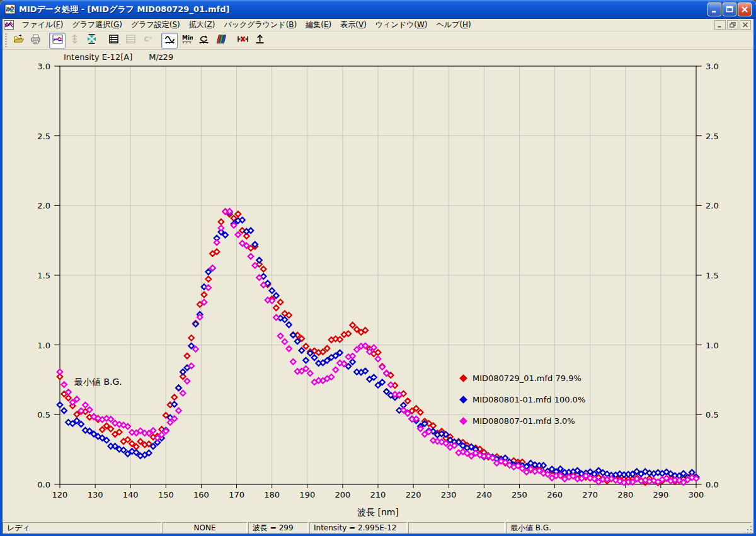 The image size is (756, 536). Describe the element at coordinates (712, 485) in the screenshot. I see `svg-text: 0.0` at that location.